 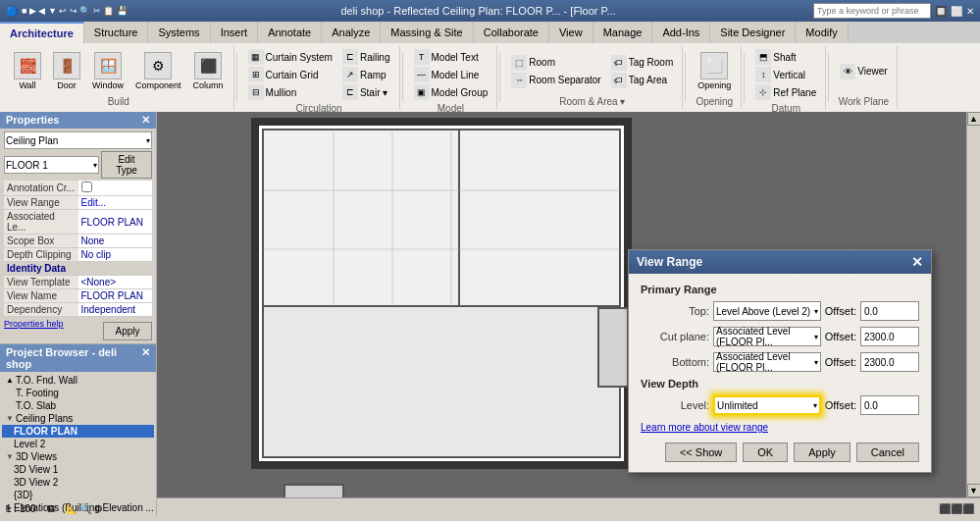 I want to click on tab-architecture: Architecture, so click(x=42, y=32).